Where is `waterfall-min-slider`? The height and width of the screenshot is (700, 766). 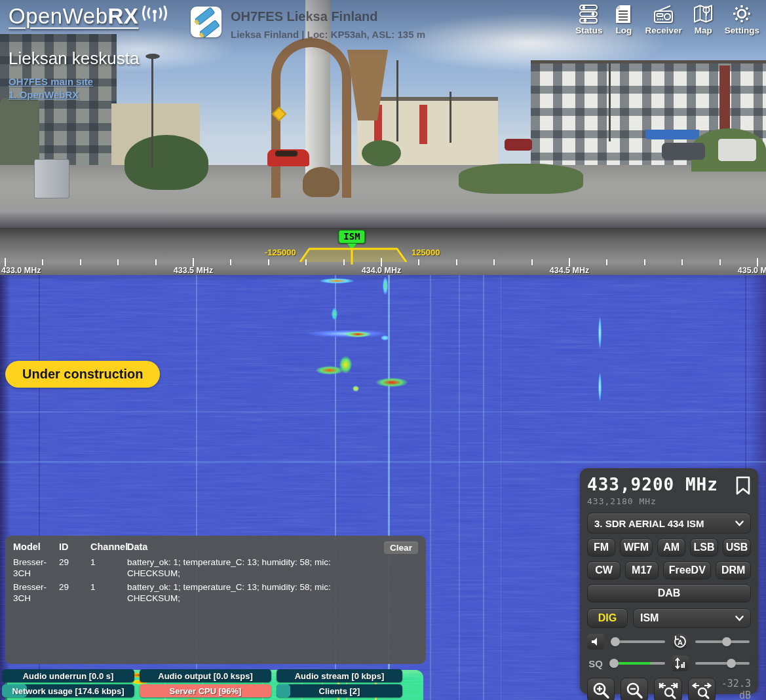
waterfall-min-slider is located at coordinates (722, 663).